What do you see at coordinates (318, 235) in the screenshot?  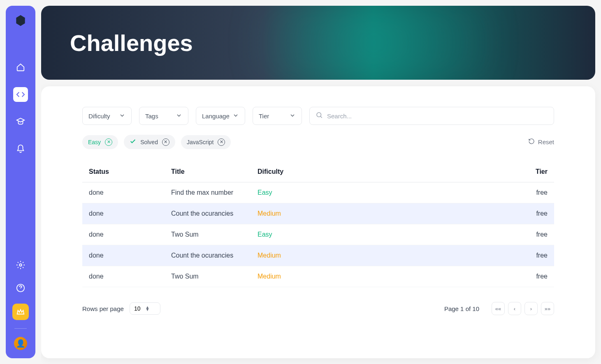 I see `table-row: doneTwo SumEasyfree` at bounding box center [318, 235].